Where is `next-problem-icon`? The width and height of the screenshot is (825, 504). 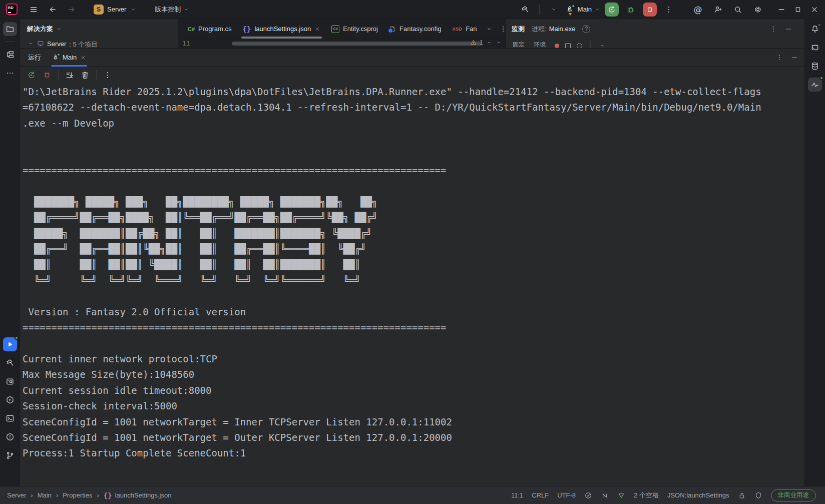
next-problem-icon is located at coordinates (499, 43).